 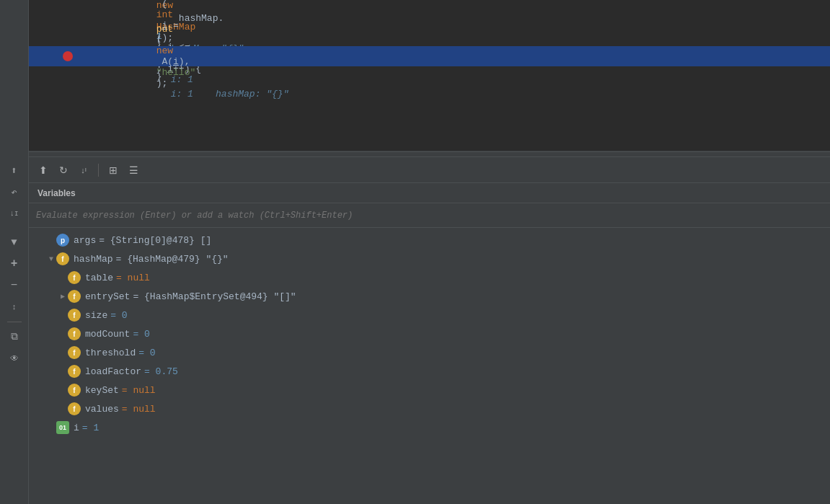 What do you see at coordinates (63, 428) in the screenshot?
I see `var-icon-i: 01` at bounding box center [63, 428].